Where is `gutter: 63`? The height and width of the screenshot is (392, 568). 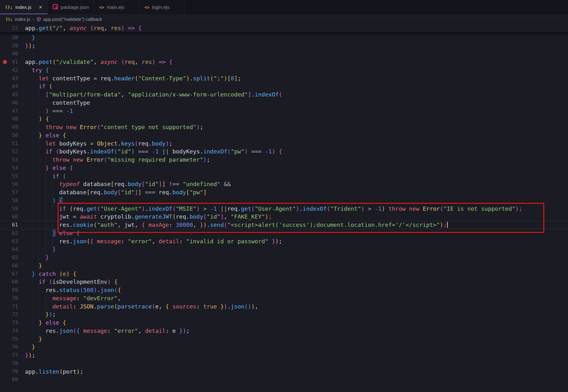 gutter: 63 is located at coordinates (13, 241).